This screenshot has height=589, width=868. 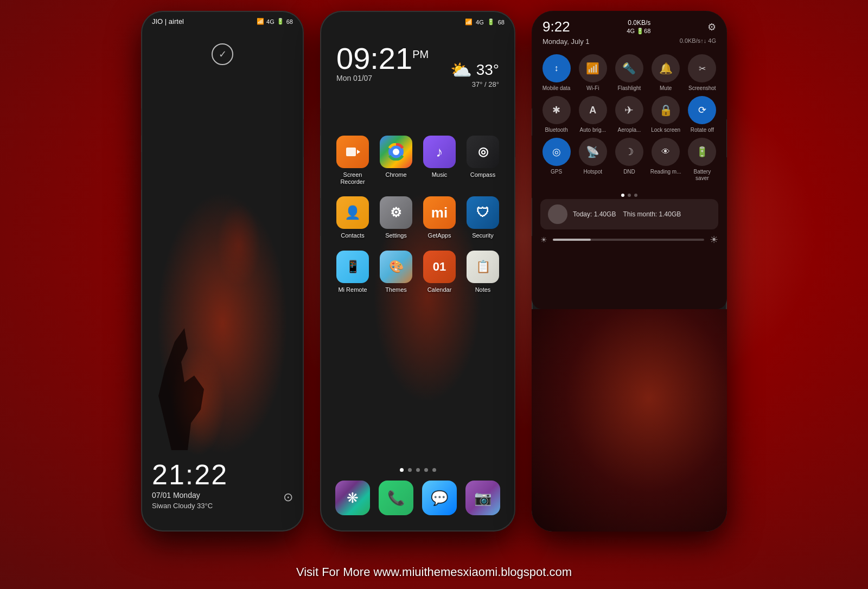 I want to click on toggle-mute: 🔔 Mute, so click(x=666, y=73).